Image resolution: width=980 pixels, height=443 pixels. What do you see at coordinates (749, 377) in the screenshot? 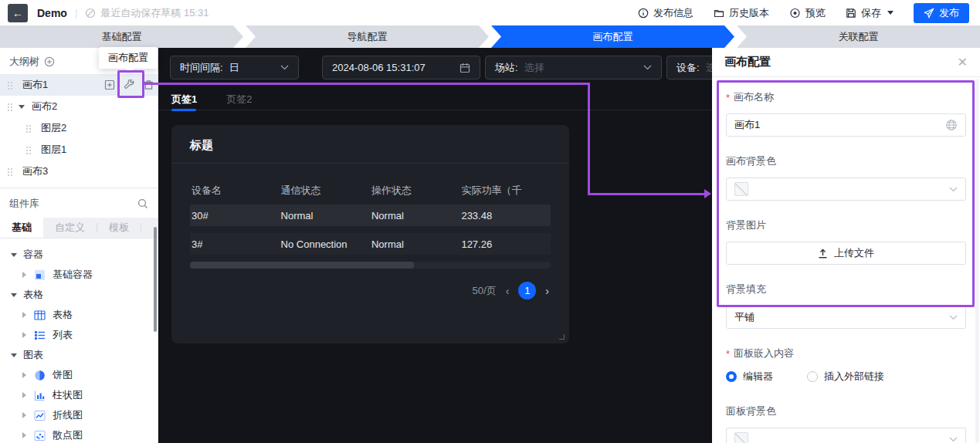
I see `radio-editor: 编辑器` at bounding box center [749, 377].